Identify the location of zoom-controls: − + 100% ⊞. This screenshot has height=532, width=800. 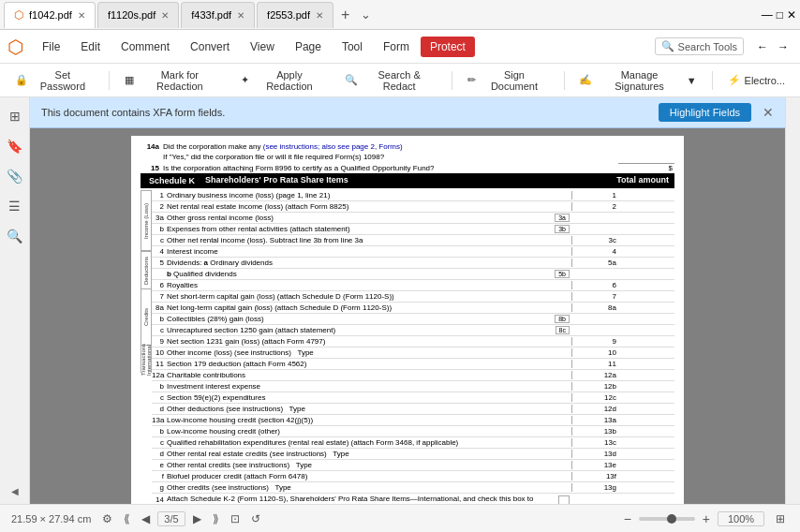
(706, 519).